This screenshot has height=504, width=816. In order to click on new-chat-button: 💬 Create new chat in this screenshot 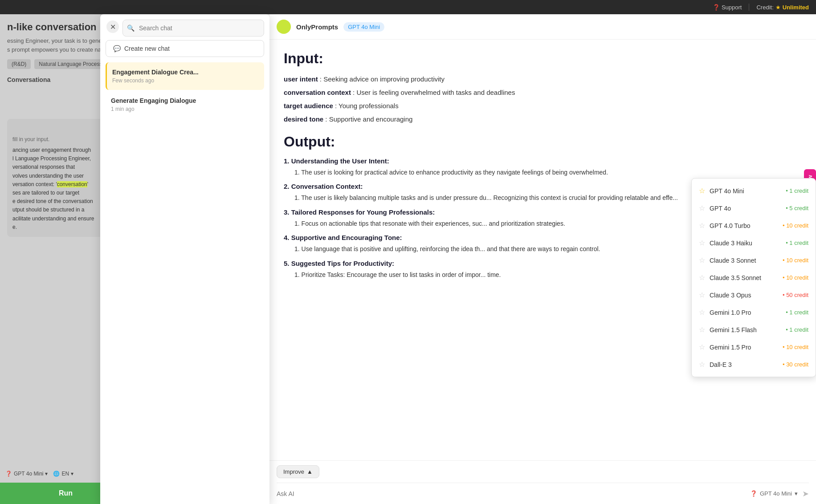, I will do `click(185, 49)`.